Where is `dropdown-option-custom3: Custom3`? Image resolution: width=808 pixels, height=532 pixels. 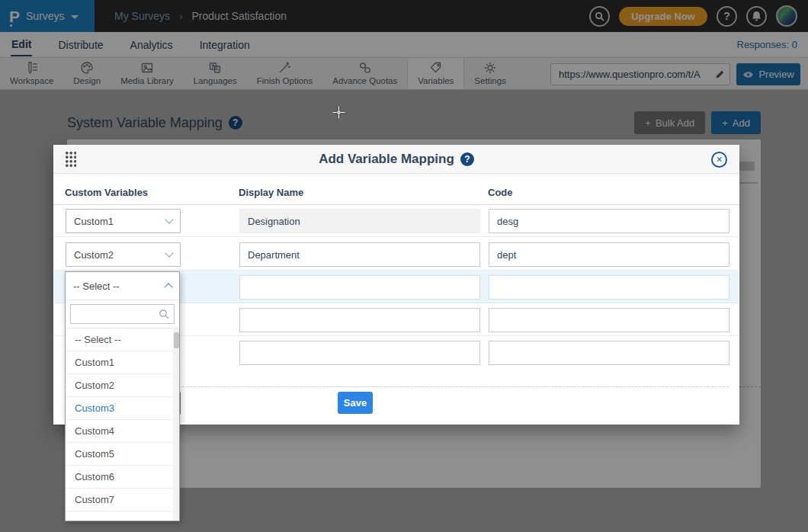 dropdown-option-custom3: Custom3 is located at coordinates (122, 409).